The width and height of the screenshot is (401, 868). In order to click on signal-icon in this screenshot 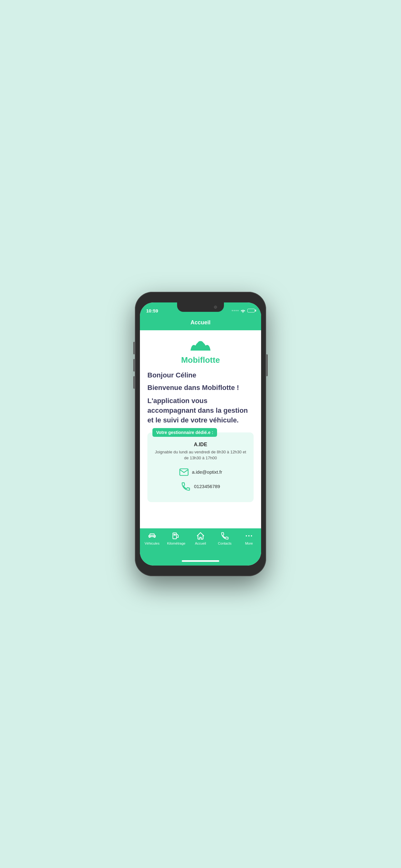, I will do `click(235, 311)`.